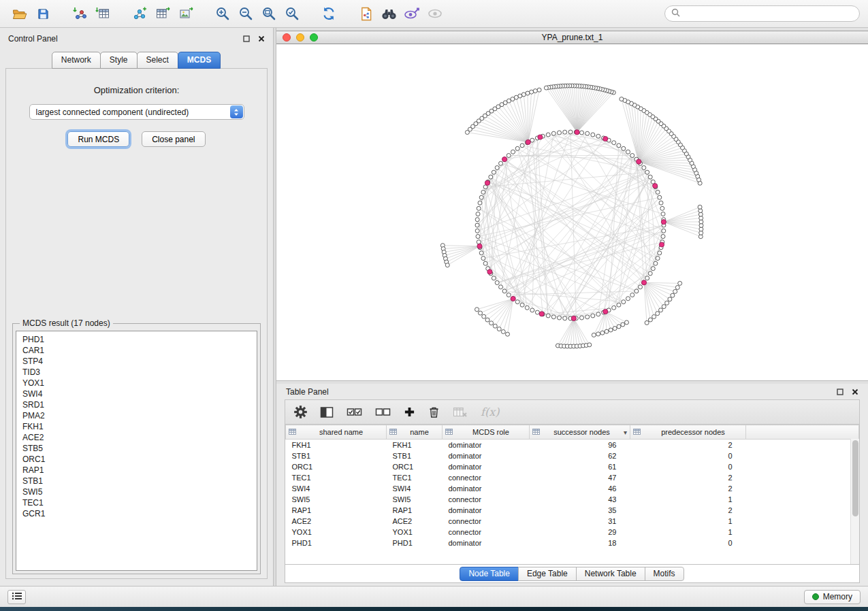 The image size is (868, 611). What do you see at coordinates (136, 492) in the screenshot?
I see `mcds-result-item: SWI5` at bounding box center [136, 492].